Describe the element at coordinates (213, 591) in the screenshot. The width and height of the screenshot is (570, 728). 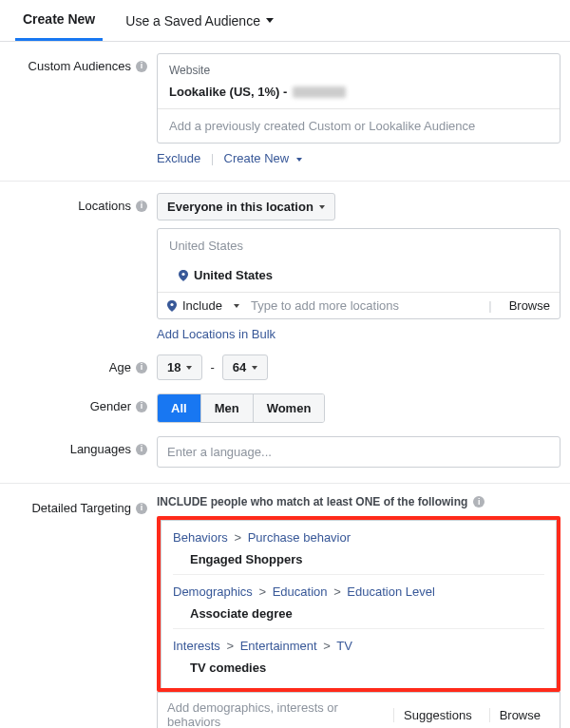
I see `breadcrumb-part: Demographics` at that location.